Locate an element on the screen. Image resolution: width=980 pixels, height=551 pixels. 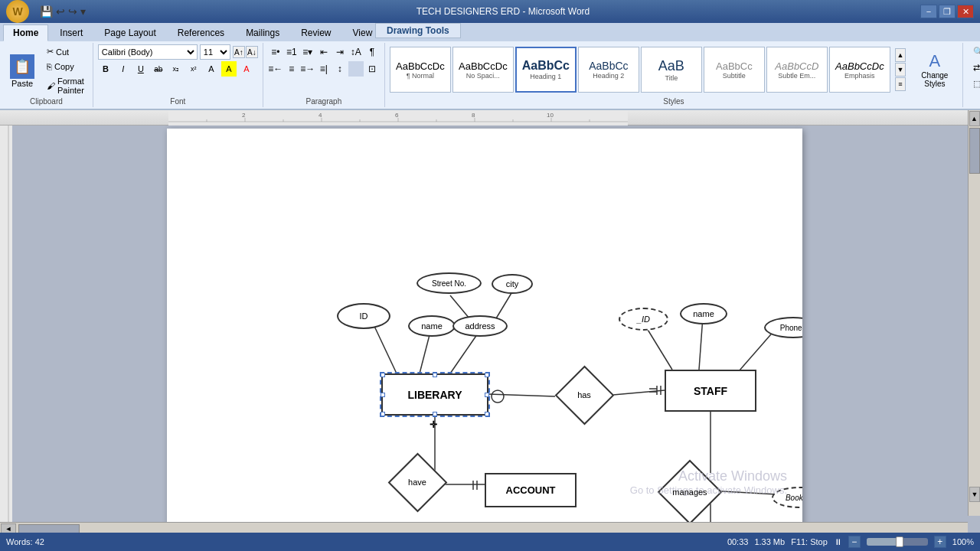
svg-text: 2 is located at coordinates (243, 115).